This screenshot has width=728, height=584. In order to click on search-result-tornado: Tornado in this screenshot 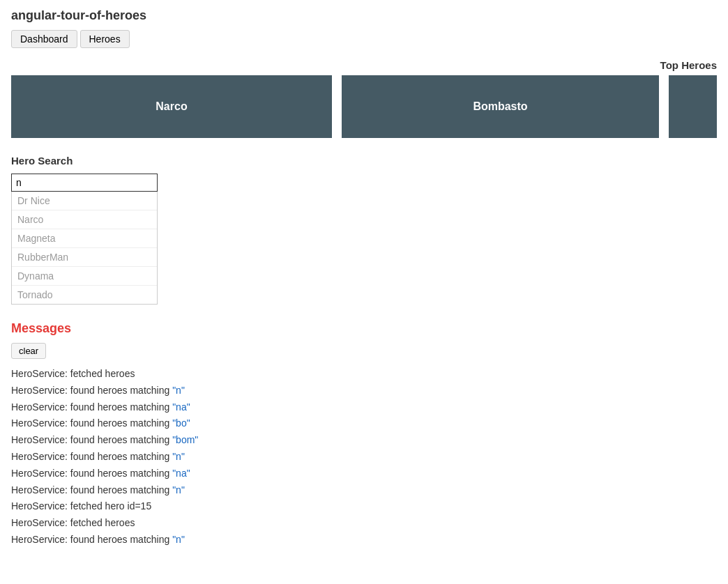, I will do `click(84, 295)`.